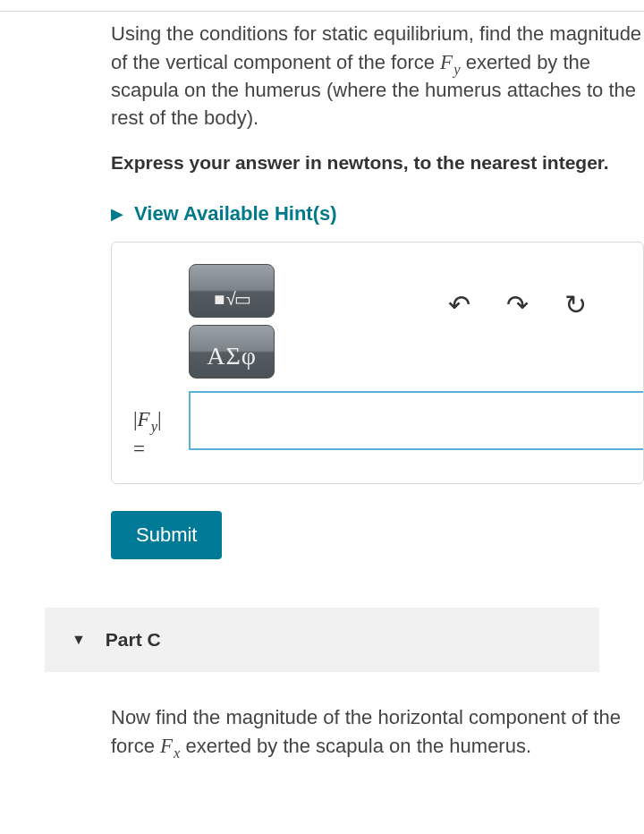 This screenshot has width=644, height=834. I want to click on redo-icon: ↷, so click(517, 304).